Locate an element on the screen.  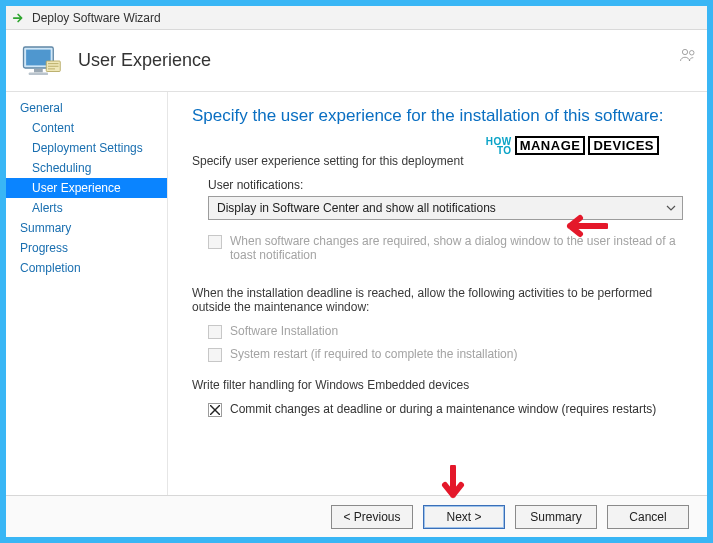
wizard-arrow-icon is located at coordinates (19, 18).